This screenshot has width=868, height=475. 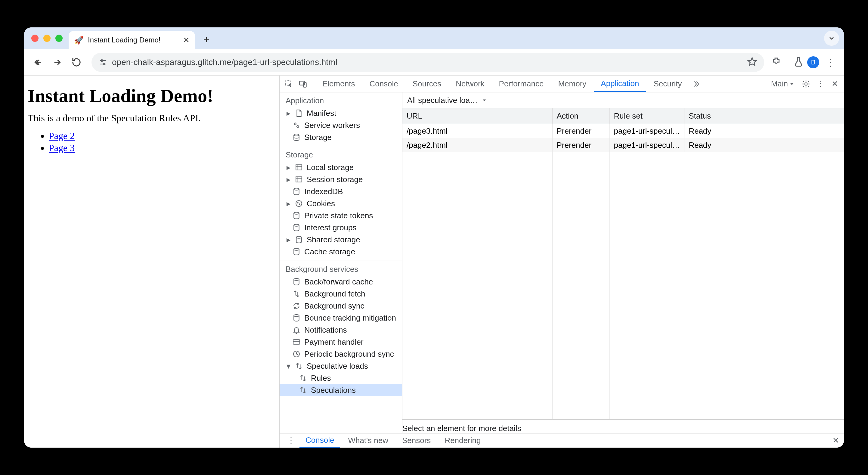 What do you see at coordinates (341, 366) in the screenshot?
I see `sidebar-item-speculative-loads: ▾Speculative loads` at bounding box center [341, 366].